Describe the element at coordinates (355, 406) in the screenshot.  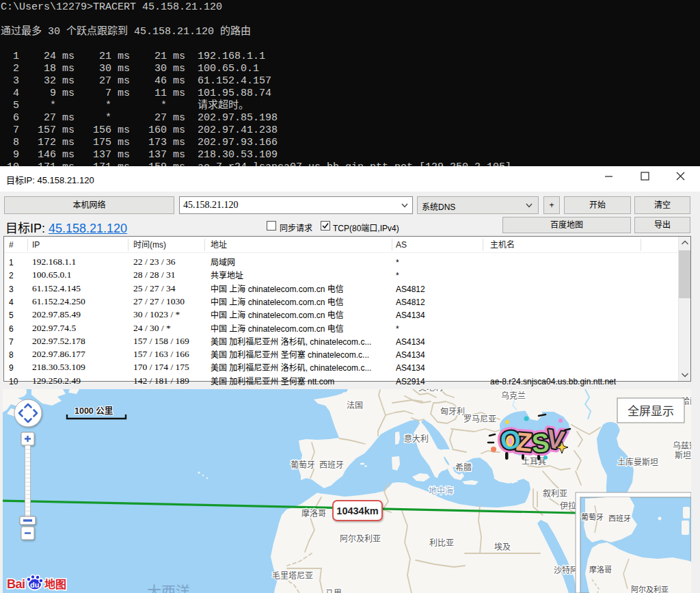
I see `svg-text: 法国` at that location.